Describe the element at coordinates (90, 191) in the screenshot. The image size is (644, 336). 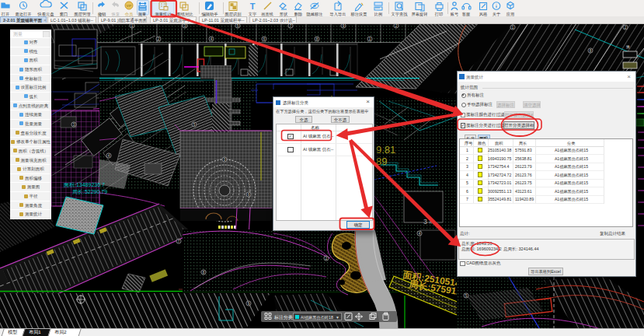
I see `svg-text: 周长:52290.79` at that location.